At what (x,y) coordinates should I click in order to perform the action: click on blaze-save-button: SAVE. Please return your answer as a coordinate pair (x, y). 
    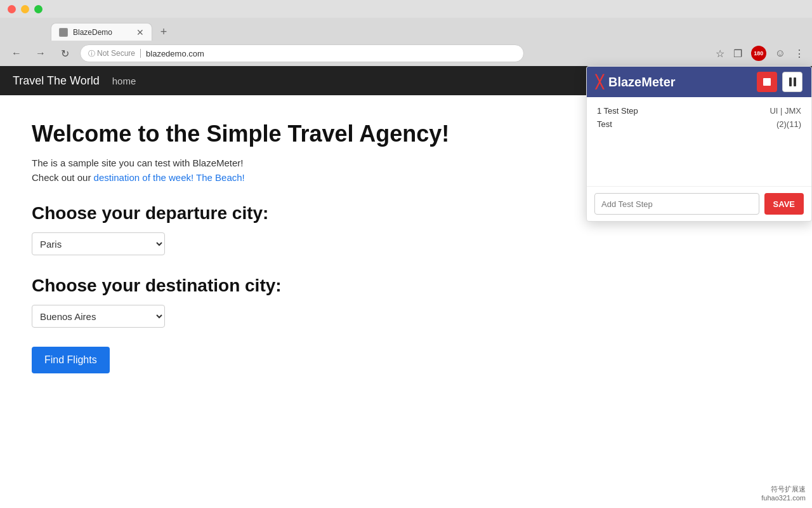
    Looking at the image, I should click on (784, 204).